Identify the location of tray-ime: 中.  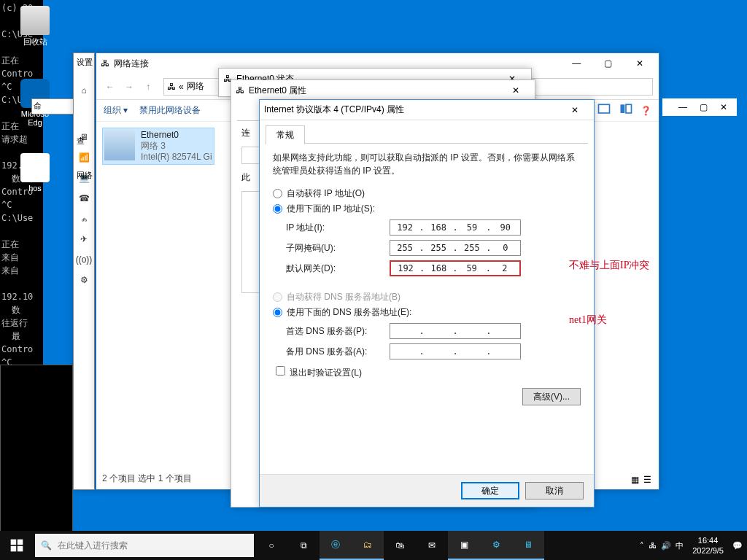
(680, 545).